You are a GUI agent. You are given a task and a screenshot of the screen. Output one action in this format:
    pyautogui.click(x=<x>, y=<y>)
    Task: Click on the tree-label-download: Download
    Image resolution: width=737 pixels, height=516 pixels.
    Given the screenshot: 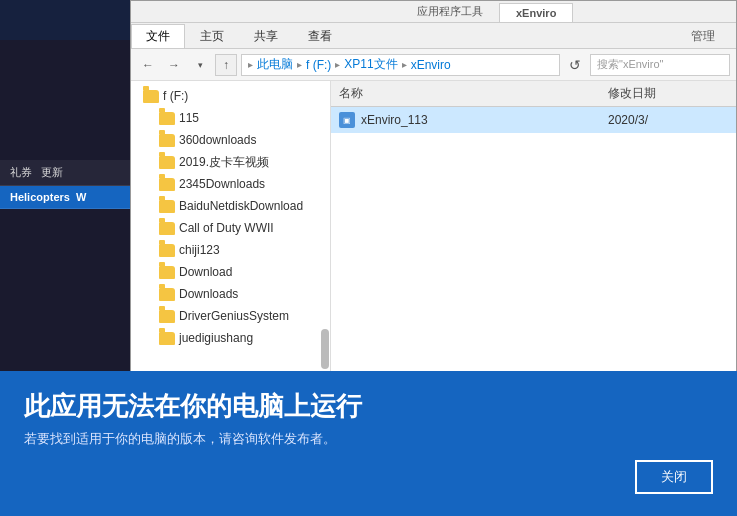 What is the action you would take?
    pyautogui.click(x=206, y=272)
    